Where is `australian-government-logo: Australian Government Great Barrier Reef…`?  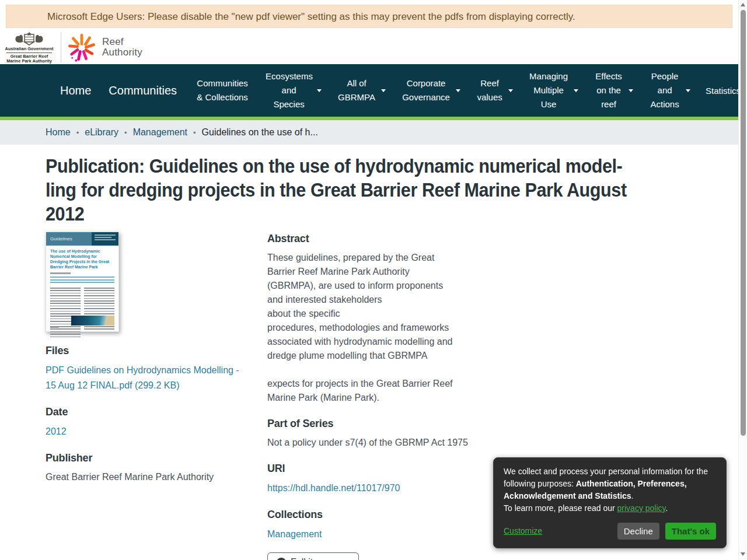
australian-government-logo: Australian Government Great Barrier Reef… is located at coordinates (29, 47).